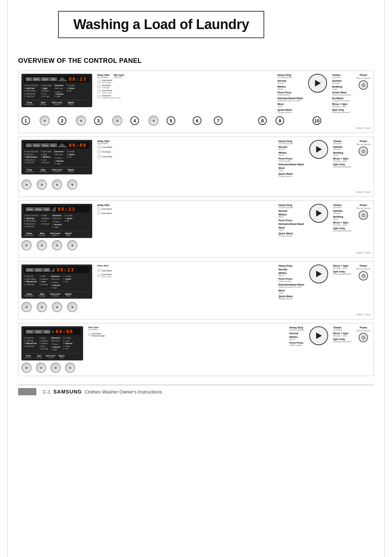 This screenshot has height=557, width=392. I want to click on power-button-2: ⏻, so click(363, 151).